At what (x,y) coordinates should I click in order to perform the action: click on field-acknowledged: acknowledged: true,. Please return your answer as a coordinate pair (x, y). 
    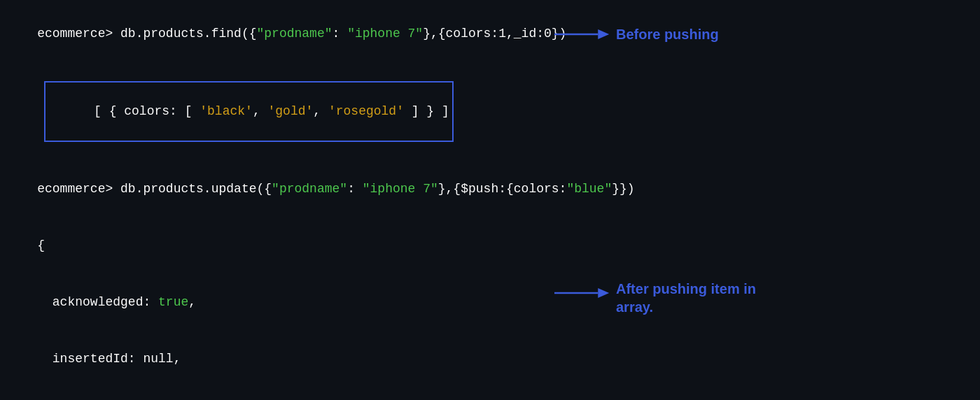
    Looking at the image, I should click on (490, 302).